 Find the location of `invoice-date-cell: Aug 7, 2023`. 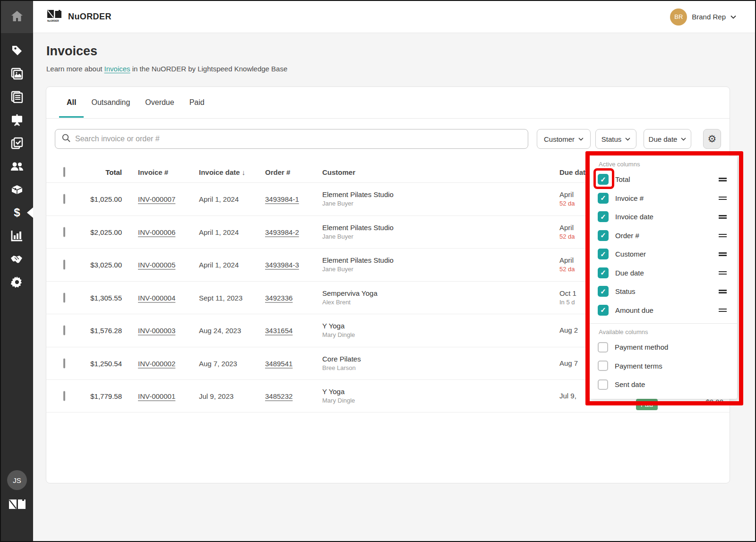

invoice-date-cell: Aug 7, 2023 is located at coordinates (218, 363).